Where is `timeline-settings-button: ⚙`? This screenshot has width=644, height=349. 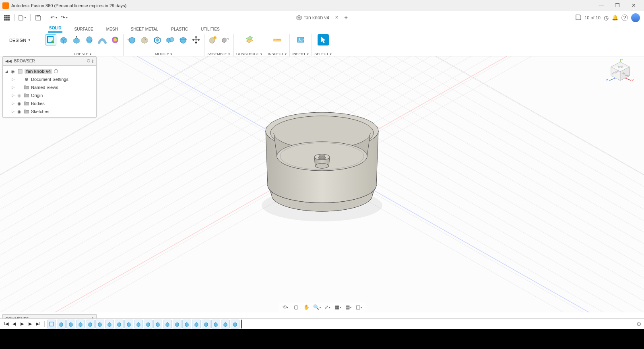
timeline-settings-button: ⚙ is located at coordinates (639, 324).